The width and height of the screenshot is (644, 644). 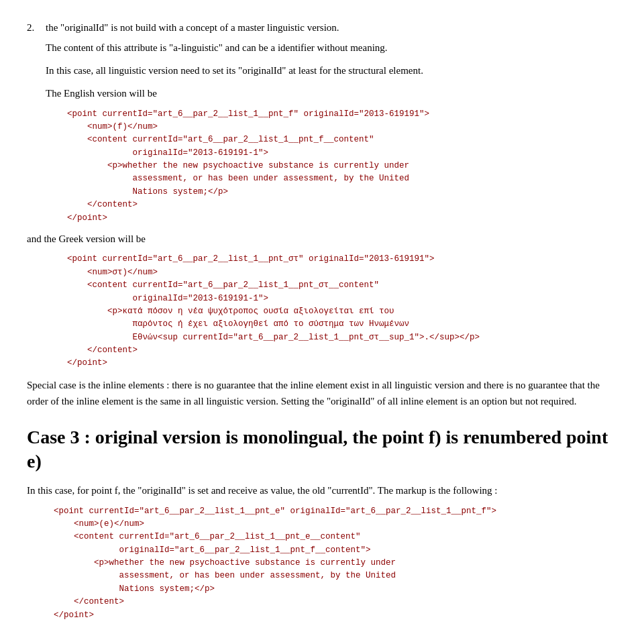 What do you see at coordinates (313, 393) in the screenshot?
I see `special-case-text: Special case is the inline elements : th…` at bounding box center [313, 393].